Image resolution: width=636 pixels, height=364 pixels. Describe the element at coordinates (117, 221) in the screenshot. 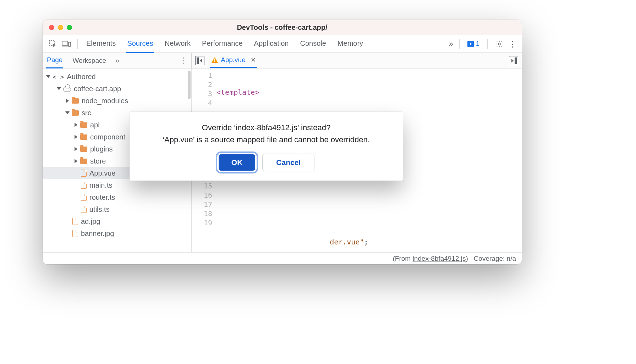

I see `tree-ad-jpg: ad.jpg` at that location.